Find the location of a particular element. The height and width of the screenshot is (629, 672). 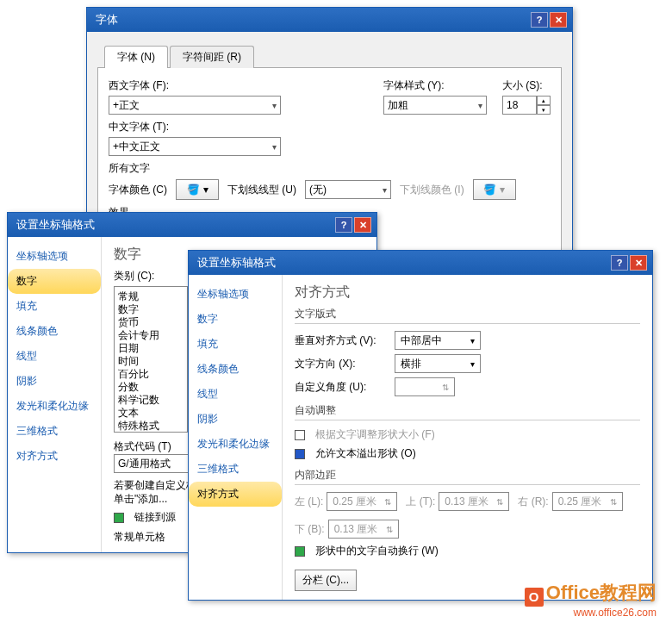

inner-margin-group-label: 内部边距 is located at coordinates (467, 476).